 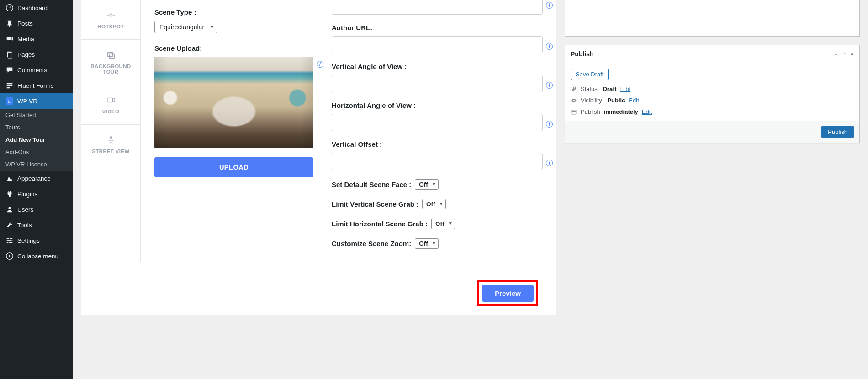 I want to click on publish-box: Publish ︿ ﹀ ▴ Save Draft Status: Draft E…, so click(x=712, y=94).